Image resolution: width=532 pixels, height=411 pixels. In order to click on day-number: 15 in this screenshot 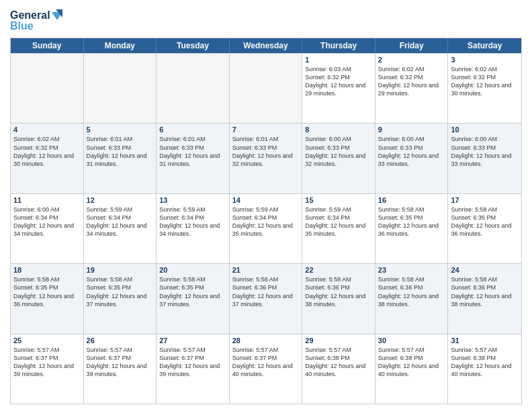, I will do `click(339, 200)`.